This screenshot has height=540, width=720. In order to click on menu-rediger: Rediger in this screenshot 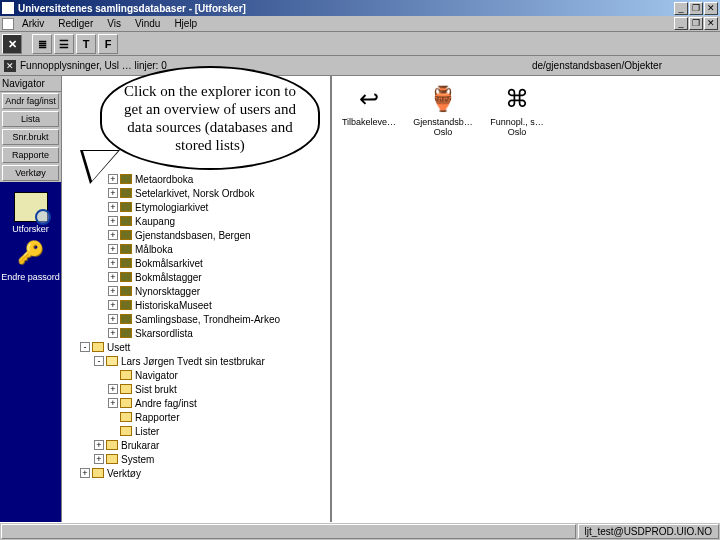, I will do `click(76, 24)`.